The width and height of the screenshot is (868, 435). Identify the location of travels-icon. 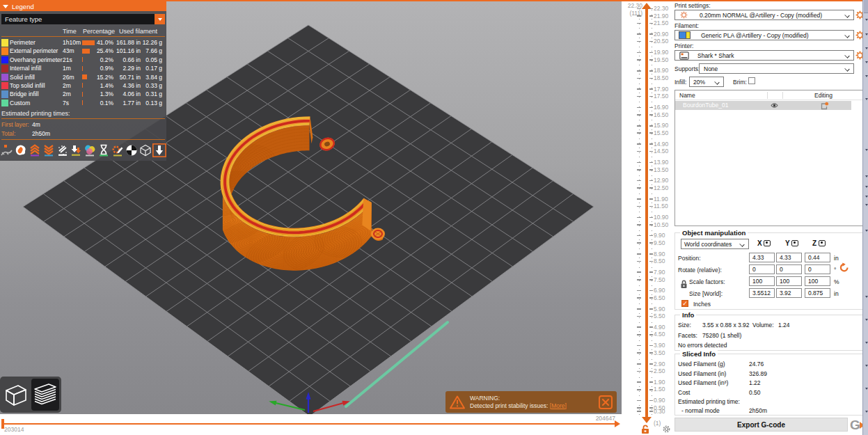
(7, 150).